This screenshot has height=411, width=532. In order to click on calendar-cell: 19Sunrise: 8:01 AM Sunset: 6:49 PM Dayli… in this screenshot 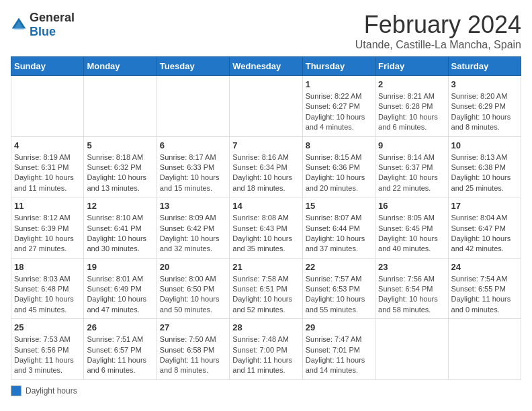, I will do `click(120, 289)`.